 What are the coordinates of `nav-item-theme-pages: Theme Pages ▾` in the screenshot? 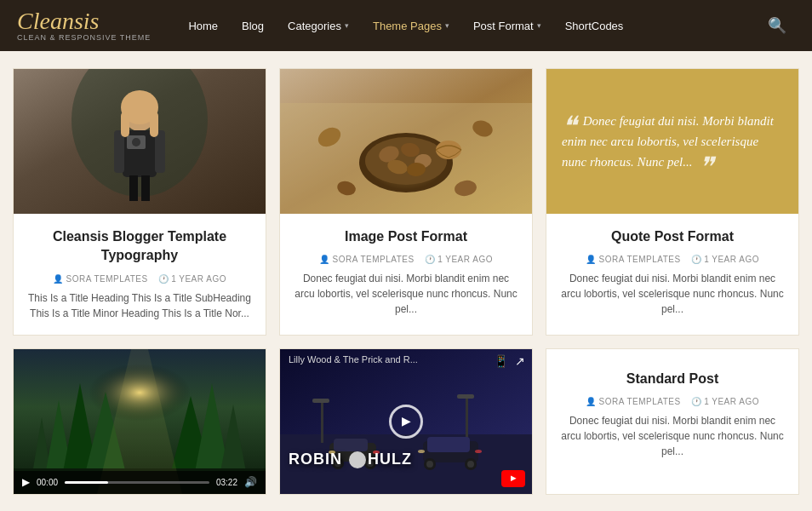 It's located at (411, 26).